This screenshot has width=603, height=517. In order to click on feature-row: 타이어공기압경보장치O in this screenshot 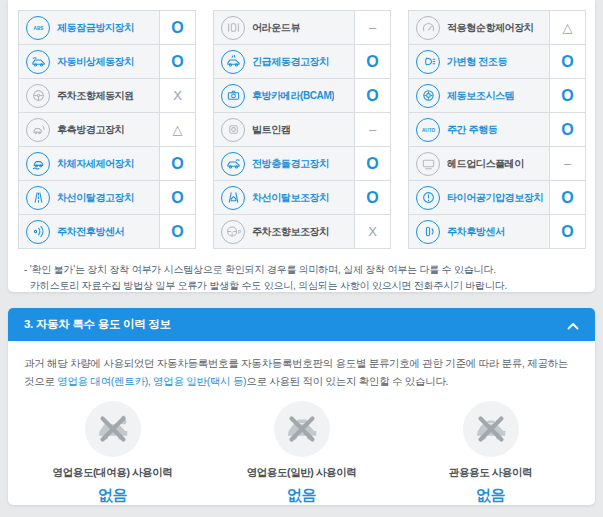, I will do `click(497, 198)`.